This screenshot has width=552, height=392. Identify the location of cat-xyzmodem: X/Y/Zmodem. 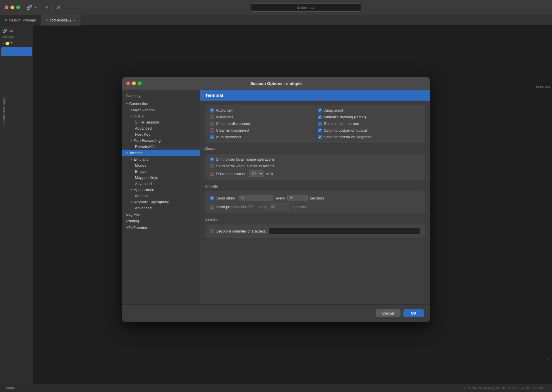
(161, 228).